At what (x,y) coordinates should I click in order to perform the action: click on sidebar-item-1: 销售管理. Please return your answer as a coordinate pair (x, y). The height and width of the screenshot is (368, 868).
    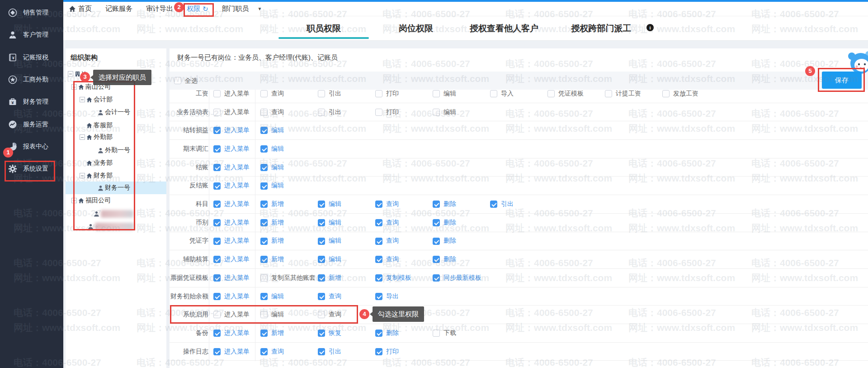
    Looking at the image, I should click on (32, 13).